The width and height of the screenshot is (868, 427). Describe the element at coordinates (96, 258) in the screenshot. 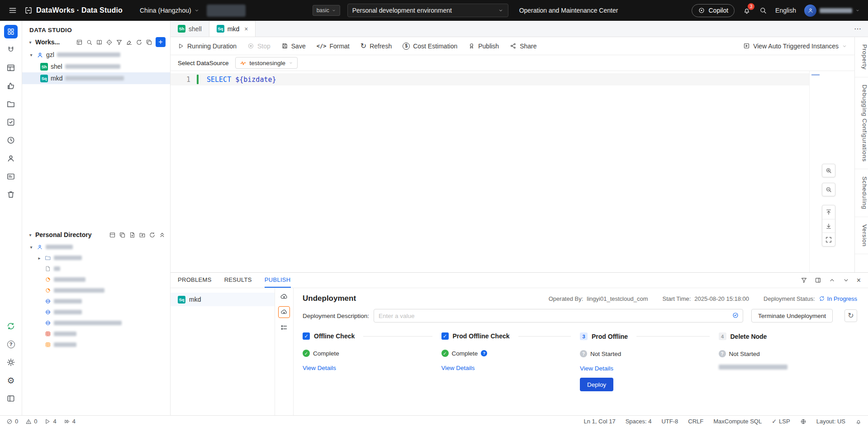

I see `personal-node: ▸` at that location.